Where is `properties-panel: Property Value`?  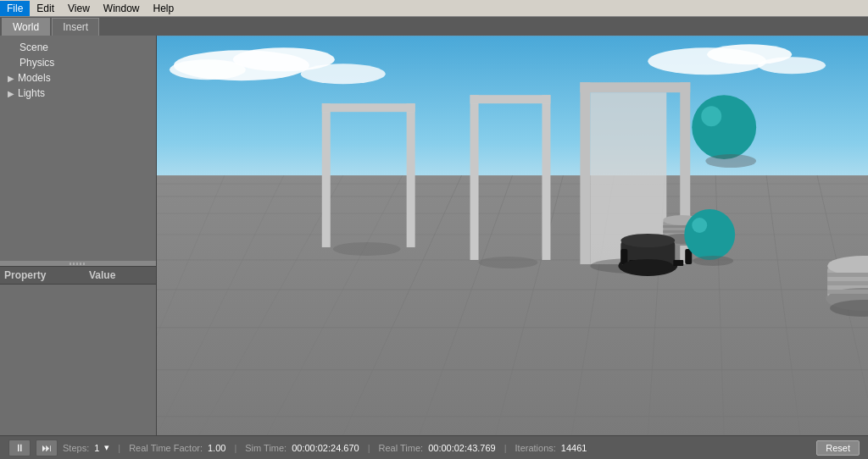
properties-panel: Property Value is located at coordinates (78, 351).